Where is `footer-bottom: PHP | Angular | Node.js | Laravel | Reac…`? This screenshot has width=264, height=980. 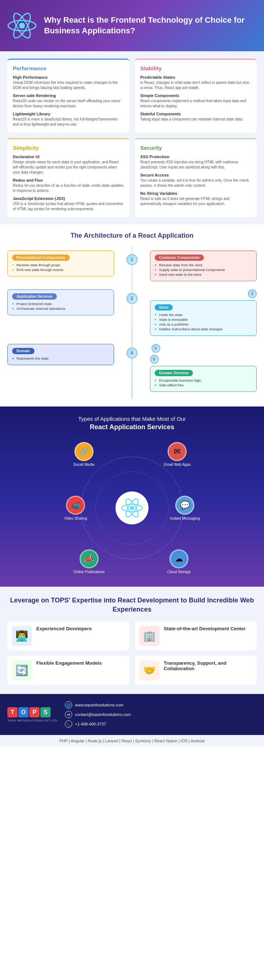 footer-bottom: PHP | Angular | Node.js | Laravel | Reac… is located at coordinates (132, 741).